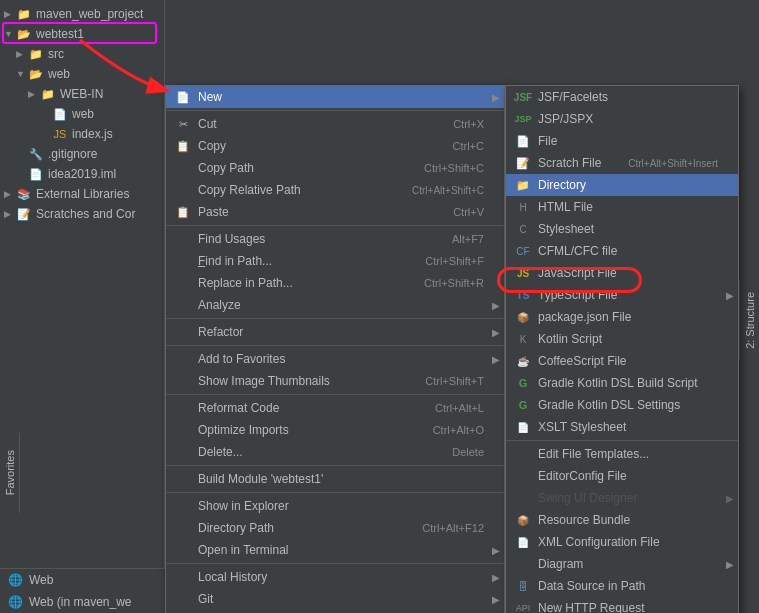  Describe the element at coordinates (88, 174) in the screenshot. I see `tree-item-iml: ▶ 📄 idea2019.iml` at that location.